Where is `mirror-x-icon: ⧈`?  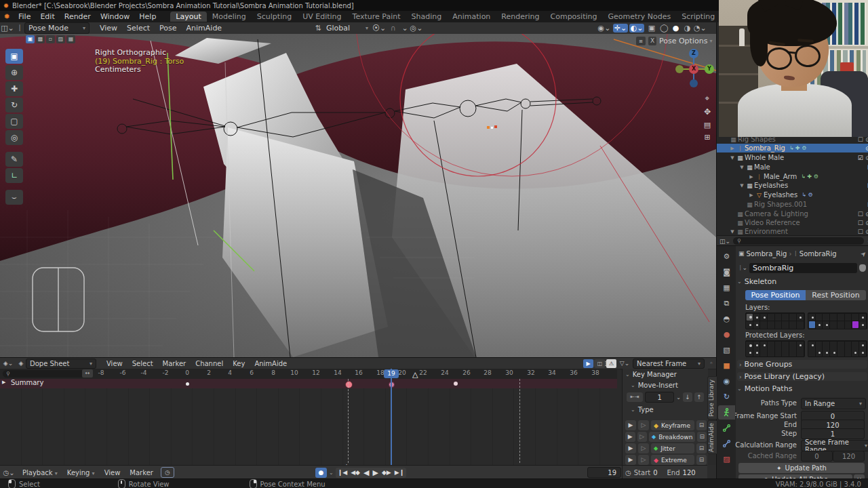 mirror-x-icon: ⧈ is located at coordinates (641, 41).